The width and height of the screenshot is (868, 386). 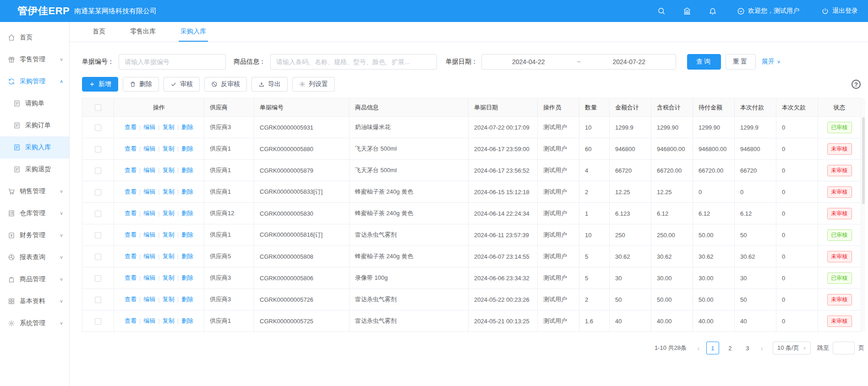 I want to click on unaudit-button: 反审核, so click(x=225, y=84).